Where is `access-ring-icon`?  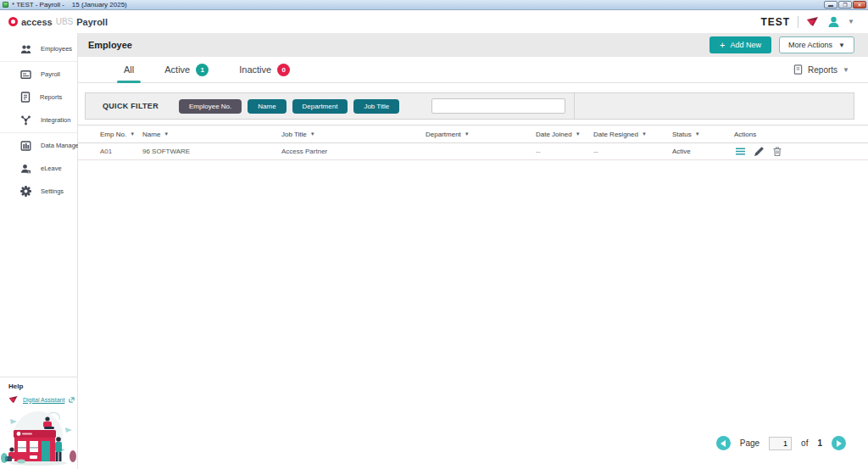 access-ring-icon is located at coordinates (14, 22).